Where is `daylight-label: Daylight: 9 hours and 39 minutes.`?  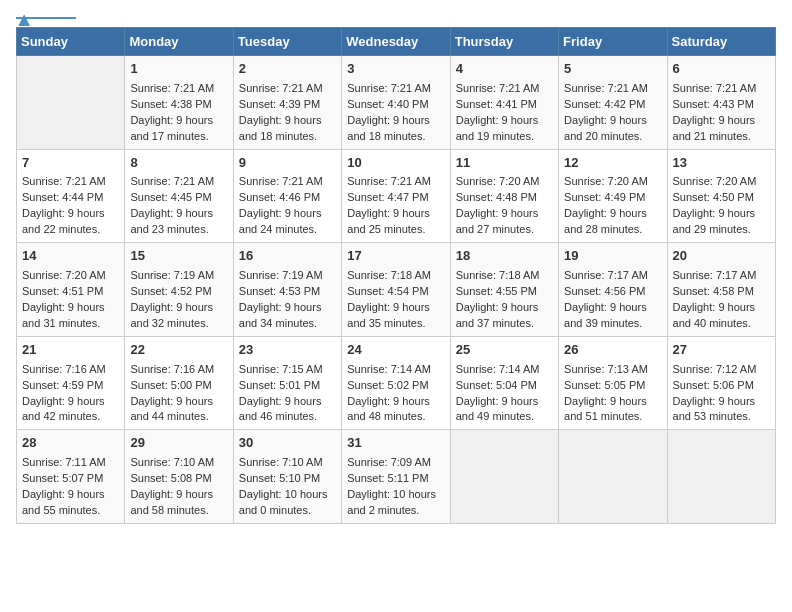 daylight-label: Daylight: 9 hours and 39 minutes. is located at coordinates (606, 315).